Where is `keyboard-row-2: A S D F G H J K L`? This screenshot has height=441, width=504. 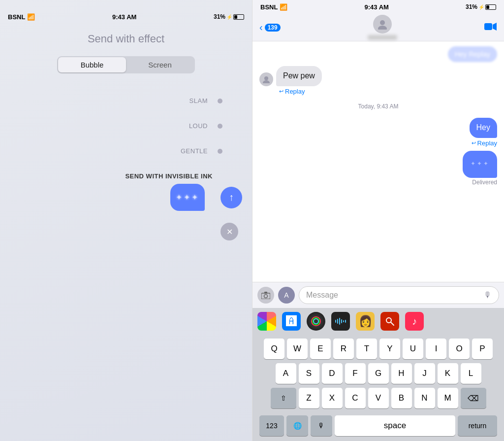
keyboard-row-2: A S D F G H J K L is located at coordinates (378, 373).